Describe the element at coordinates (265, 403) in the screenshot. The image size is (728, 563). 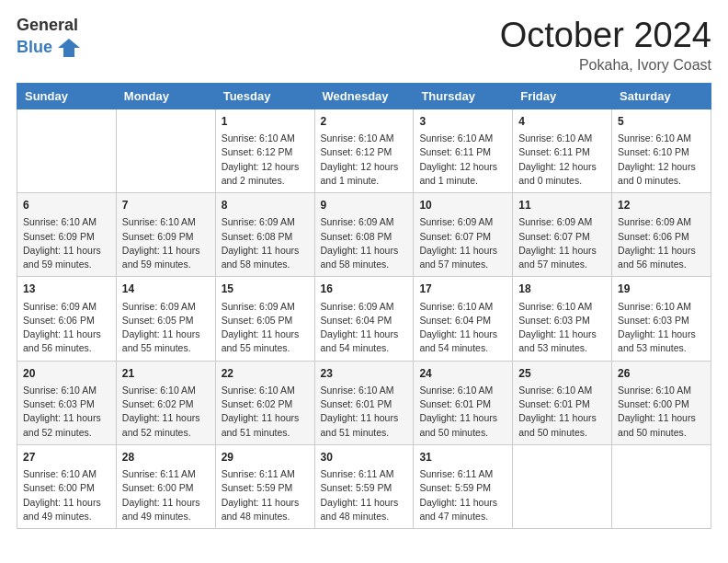
I see `calendar-cell: 22Sunrise: 6:10 AMSunset: 6:02 PMDayligh…` at that location.